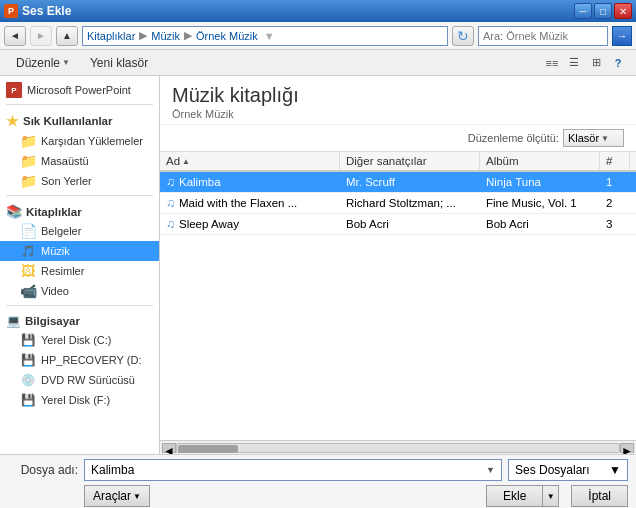 The image size is (636, 508). What do you see at coordinates (117, 496) in the screenshot?
I see `tools-button-group: Araçlar ▼` at bounding box center [117, 496].